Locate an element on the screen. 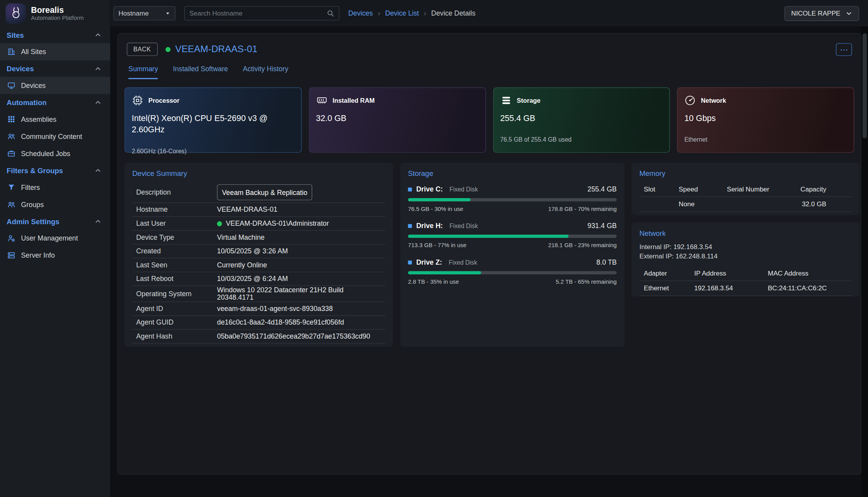 This screenshot has width=868, height=497. section-label: Filters & Groups is located at coordinates (35, 170).